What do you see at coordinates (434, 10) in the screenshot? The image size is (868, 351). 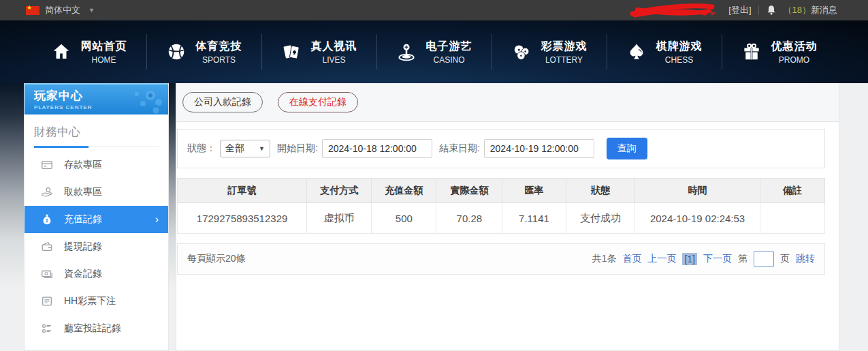 I see `topbar: 简体中文 ▼ [登出] （18）新消息` at bounding box center [434, 10].